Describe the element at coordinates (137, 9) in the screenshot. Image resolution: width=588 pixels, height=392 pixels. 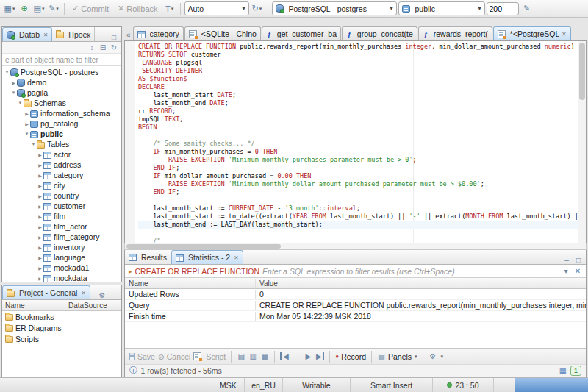
I see `rollback-button: ✕Rollback` at that location.